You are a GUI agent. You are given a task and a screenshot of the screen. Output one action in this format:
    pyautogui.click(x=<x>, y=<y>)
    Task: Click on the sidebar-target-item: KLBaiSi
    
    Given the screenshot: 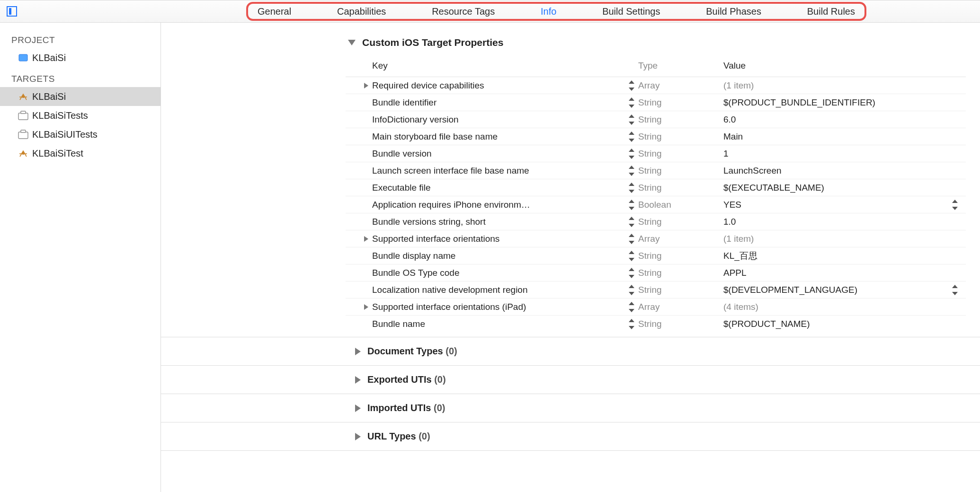 What is the action you would take?
    pyautogui.click(x=80, y=97)
    